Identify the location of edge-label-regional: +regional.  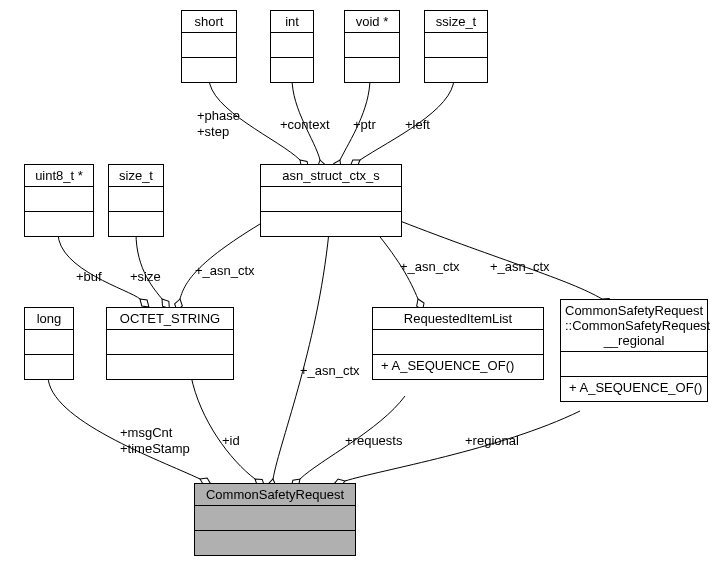
(492, 441).